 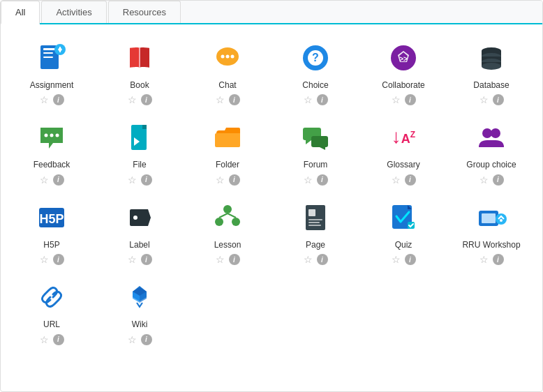 What do you see at coordinates (52, 71) in the screenshot?
I see `item-assignment: Assignment ☆ i` at bounding box center [52, 71].